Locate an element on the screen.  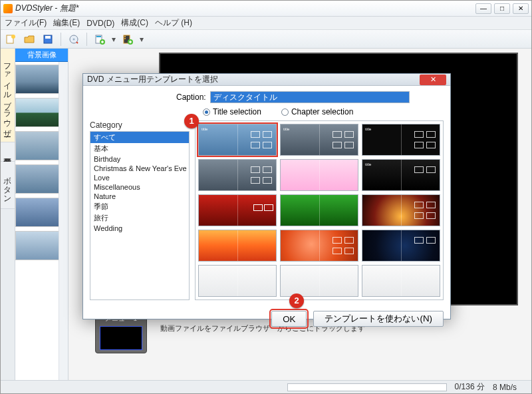
category-item: 基本 is located at coordinates (140, 149).